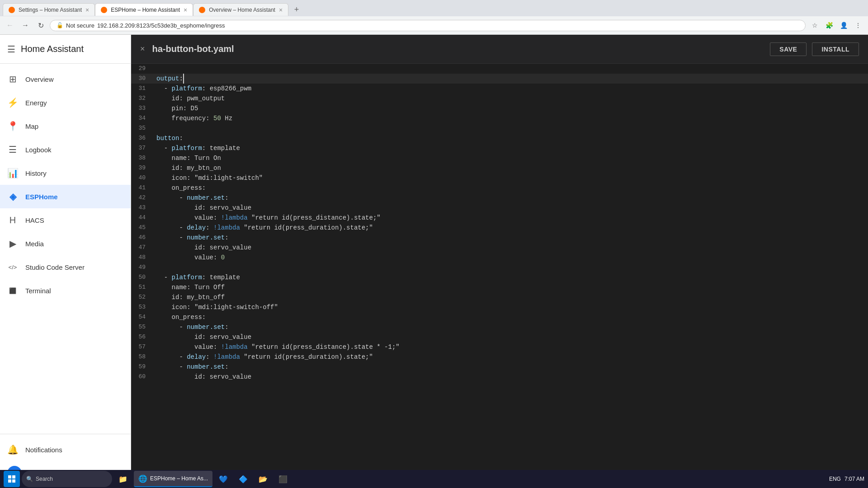 This screenshot has height=488, width=868. What do you see at coordinates (142, 99) in the screenshot?
I see `line-number: 32` at bounding box center [142, 99].